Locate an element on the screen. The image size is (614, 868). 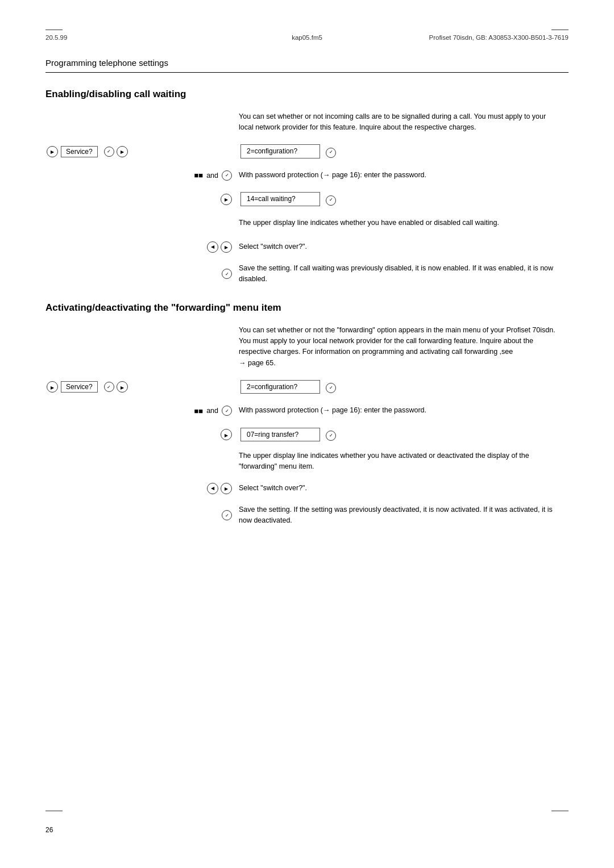
config-box-1: 2=configuration? is located at coordinates (280, 151).